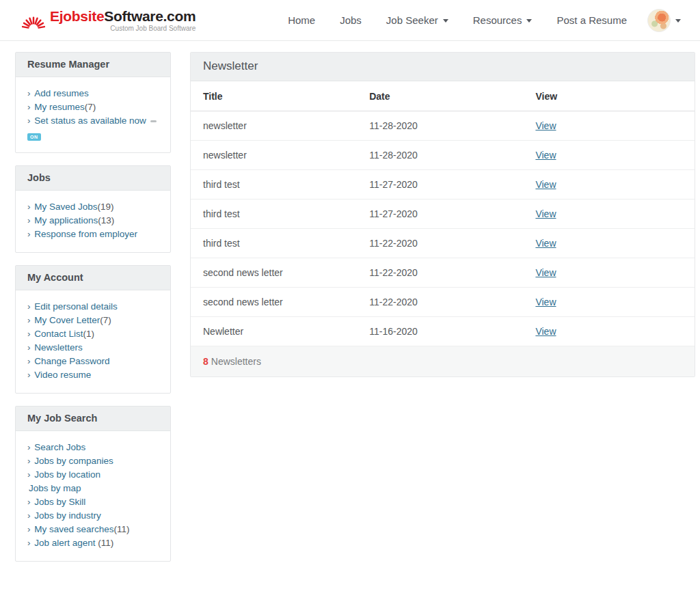  What do you see at coordinates (503, 20) in the screenshot?
I see `nav-item-resources: Resources` at bounding box center [503, 20].